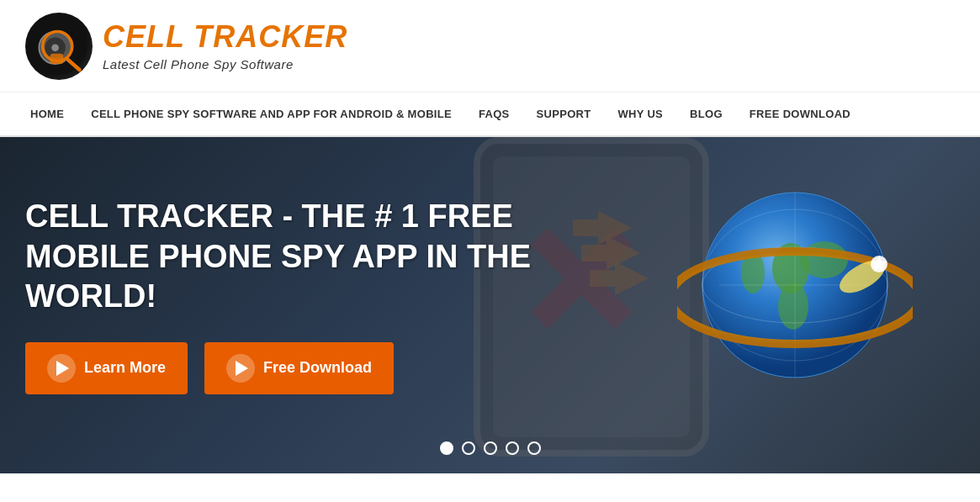  Describe the element at coordinates (707, 114) in the screenshot. I see `nav-link-nav-blog: BLOG` at that location.